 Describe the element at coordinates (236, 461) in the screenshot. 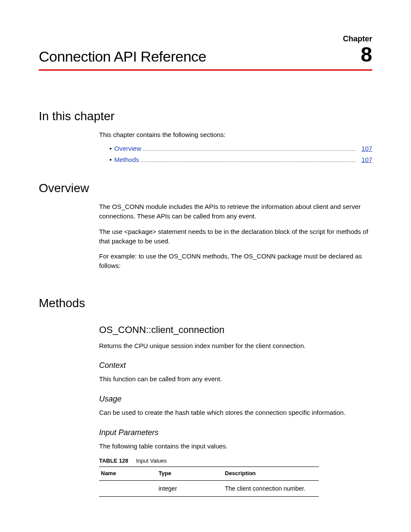

I see `table-caption: TABLE 128Input Values` at that location.